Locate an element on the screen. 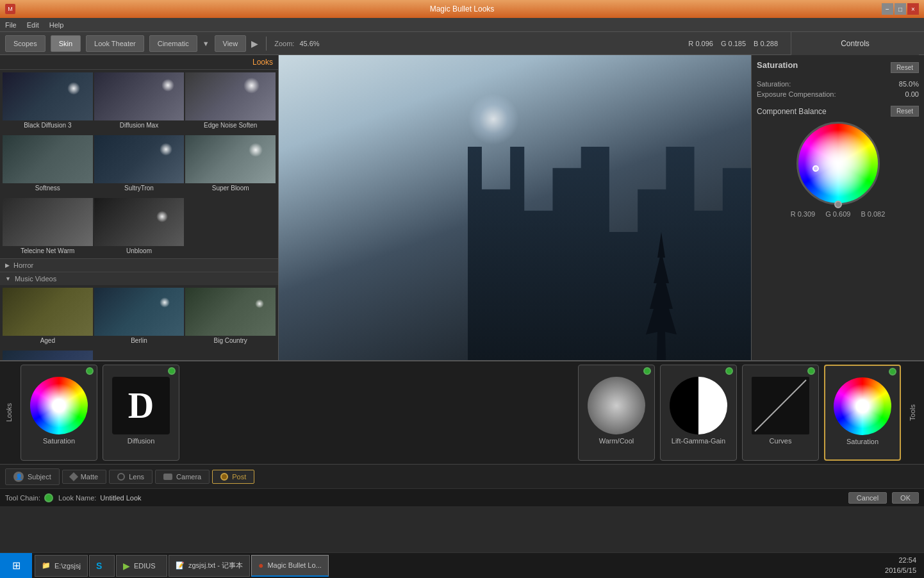 The image size is (924, 578). mv-grid: Aged Berlin Big Country is located at coordinates (139, 317).